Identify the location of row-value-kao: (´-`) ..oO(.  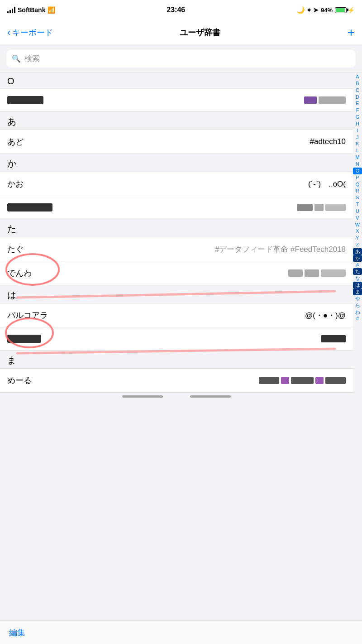
(327, 184).